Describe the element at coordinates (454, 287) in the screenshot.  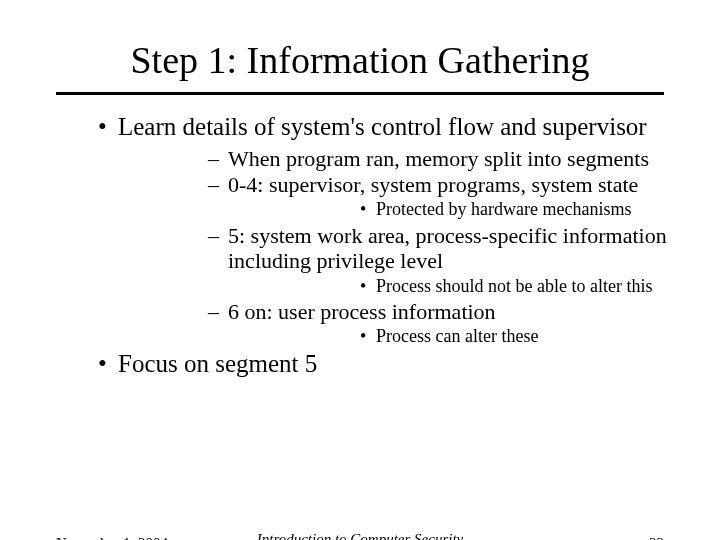
I see `bullet-list-level3: Process should not be able to alter this` at that location.